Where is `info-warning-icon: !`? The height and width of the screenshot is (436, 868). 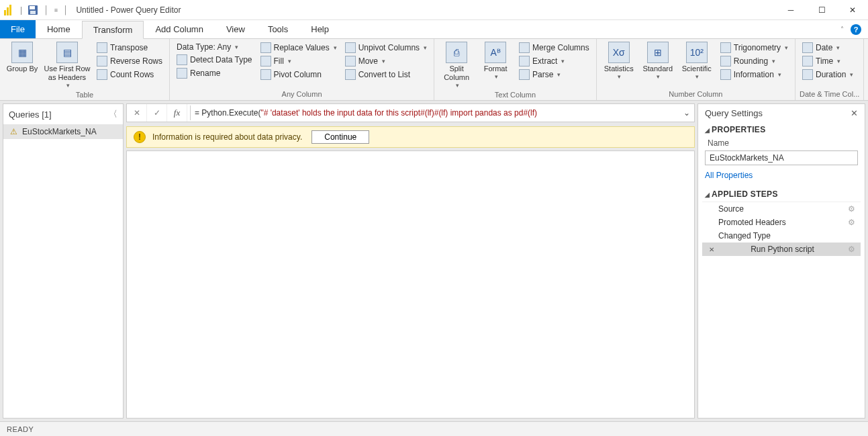
info-warning-icon: ! is located at coordinates (140, 137).